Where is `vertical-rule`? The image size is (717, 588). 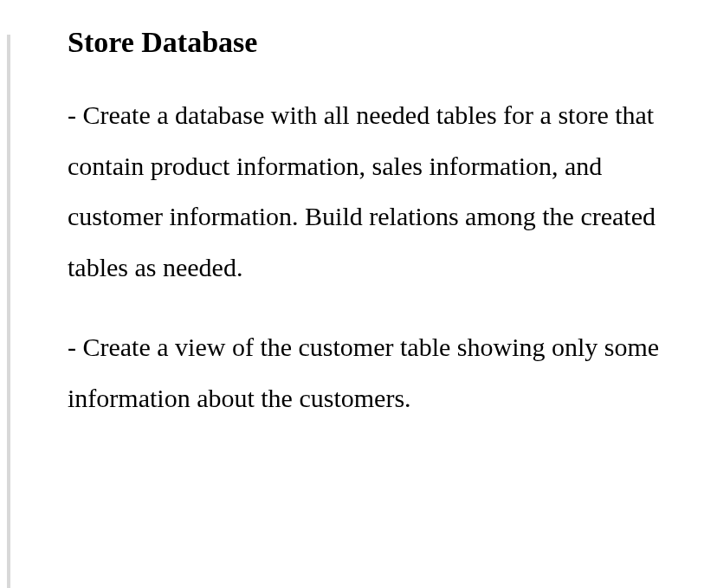
vertical-rule is located at coordinates (9, 312).